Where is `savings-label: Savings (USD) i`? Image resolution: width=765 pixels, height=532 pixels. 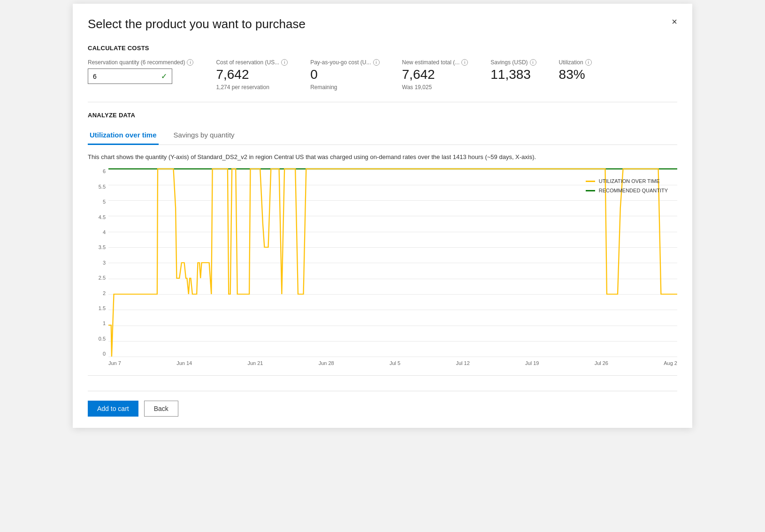
savings-label: Savings (USD) i is located at coordinates (513, 62).